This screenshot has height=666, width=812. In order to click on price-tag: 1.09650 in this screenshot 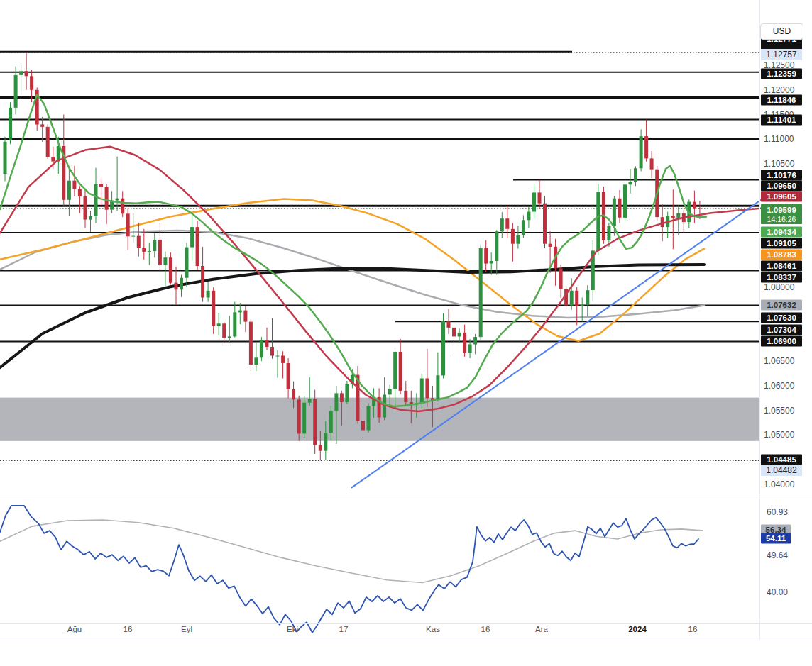, I will do `click(781, 186)`.